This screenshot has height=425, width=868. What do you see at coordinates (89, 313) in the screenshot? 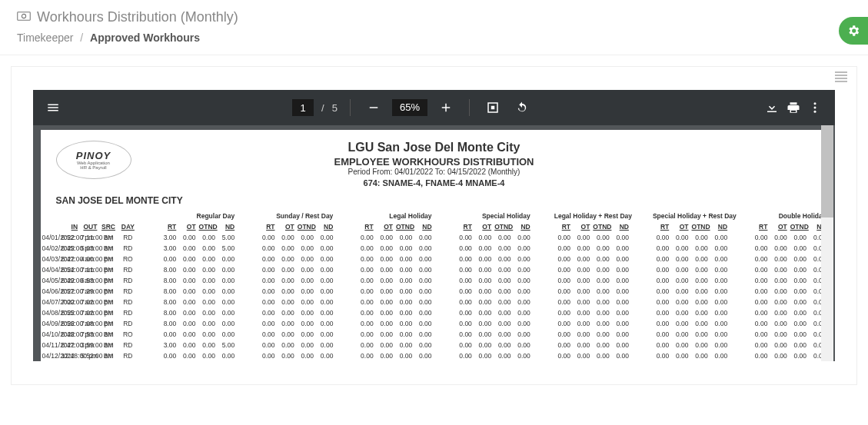
I see `out-cell: 7:02:00 pm` at bounding box center [89, 313].